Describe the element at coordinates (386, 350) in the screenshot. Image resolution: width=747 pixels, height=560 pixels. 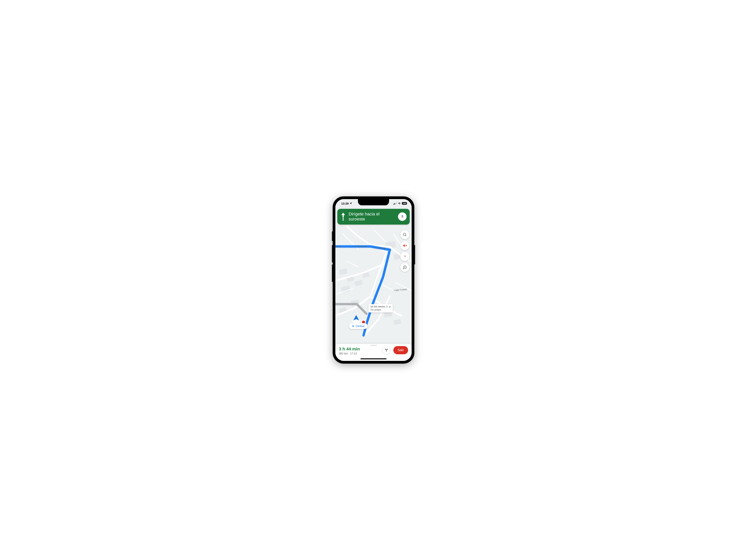
I see `route-options-icon` at that location.